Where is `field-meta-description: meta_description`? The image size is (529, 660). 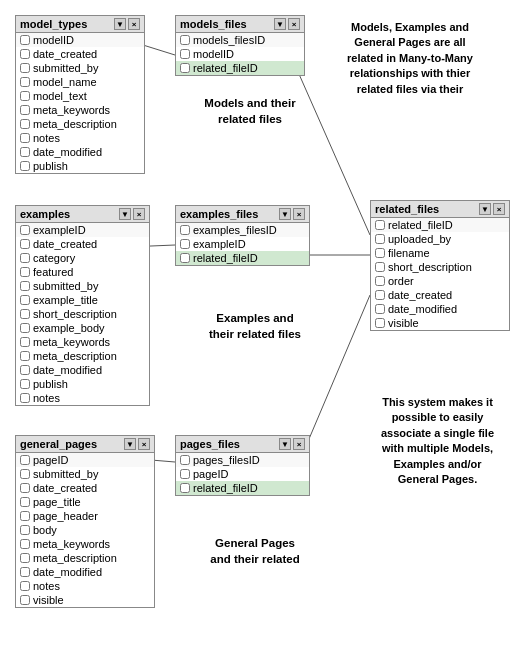
field-meta-description: meta_description is located at coordinates (80, 124).